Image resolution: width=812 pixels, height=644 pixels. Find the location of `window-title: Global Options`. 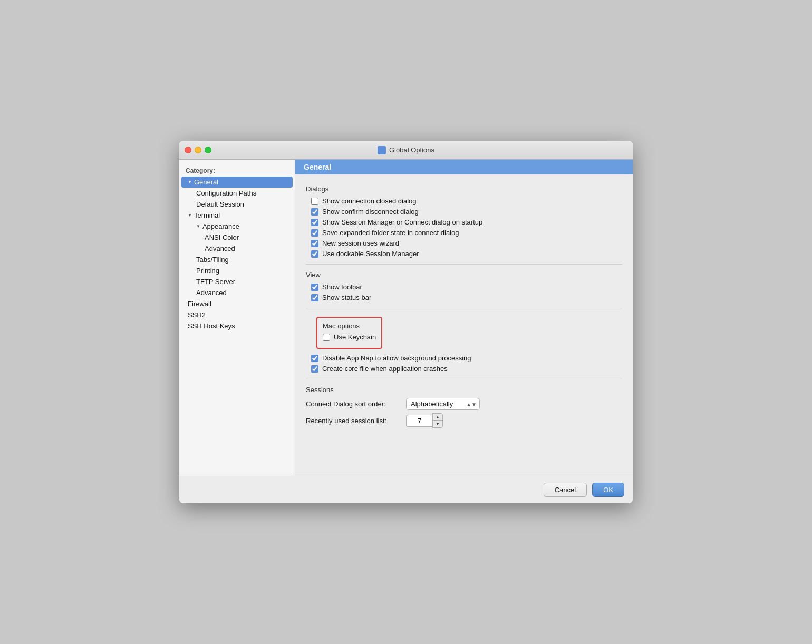

window-title: Global Options is located at coordinates (406, 150).